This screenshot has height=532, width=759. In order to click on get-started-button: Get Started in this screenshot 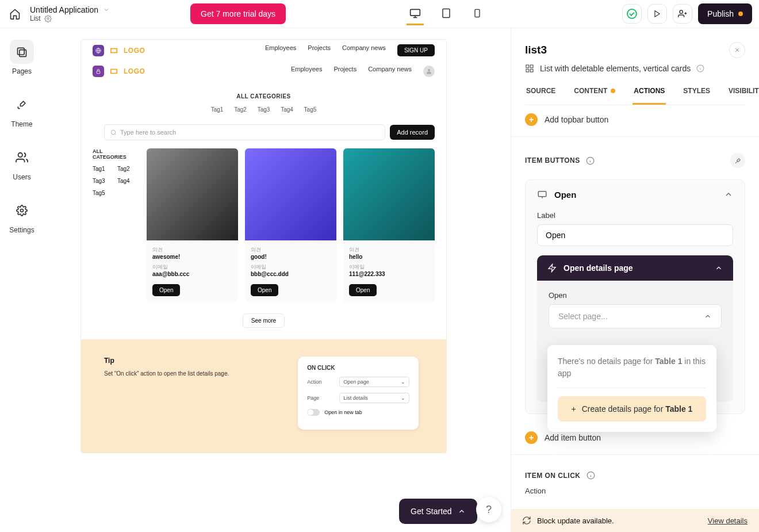, I will do `click(438, 511)`.